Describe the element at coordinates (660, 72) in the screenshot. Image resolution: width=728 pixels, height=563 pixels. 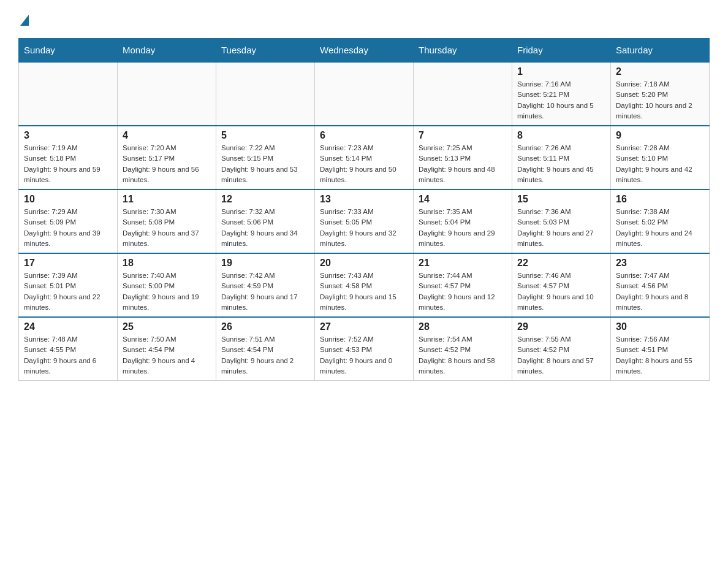
I see `day-number: 2` at that location.